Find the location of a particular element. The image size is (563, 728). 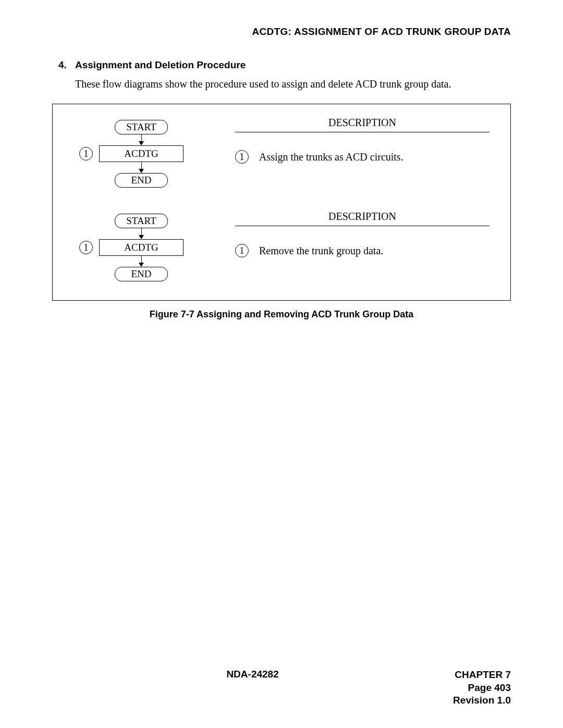

section: 4.Assignment and Deletion Procedure Thes… is located at coordinates (282, 75).